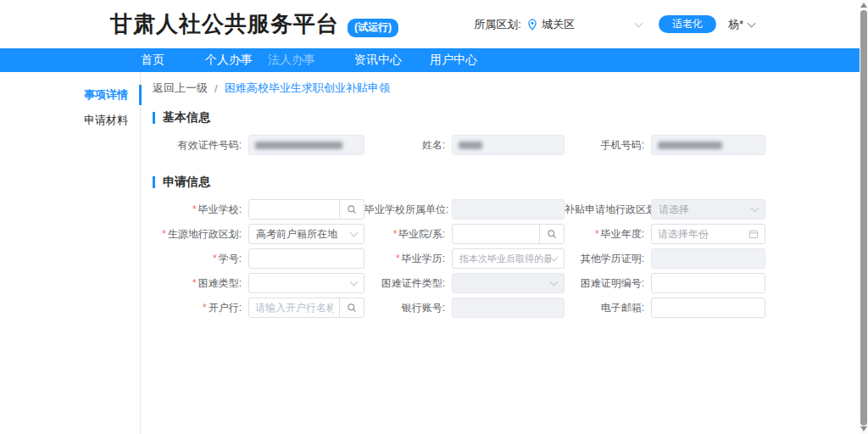 The width and height of the screenshot is (868, 434). I want to click on grad-year-datepicker: 请选择年份, so click(709, 234).